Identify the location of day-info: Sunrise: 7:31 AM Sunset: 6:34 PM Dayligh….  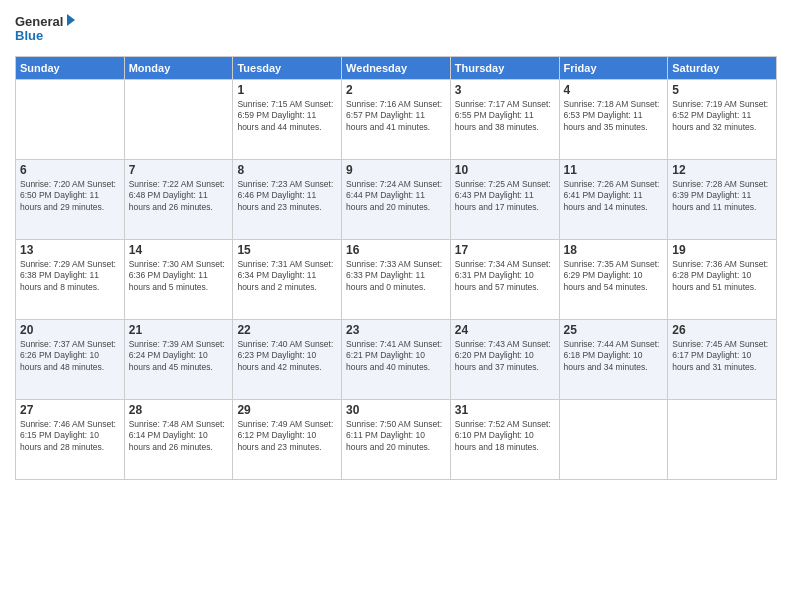
(287, 276).